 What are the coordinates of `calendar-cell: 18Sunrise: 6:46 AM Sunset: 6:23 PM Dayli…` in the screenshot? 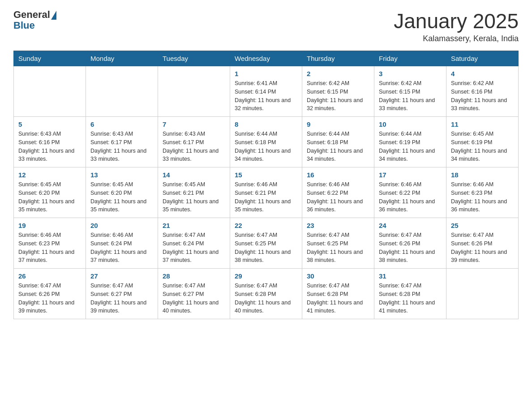 It's located at (483, 193).